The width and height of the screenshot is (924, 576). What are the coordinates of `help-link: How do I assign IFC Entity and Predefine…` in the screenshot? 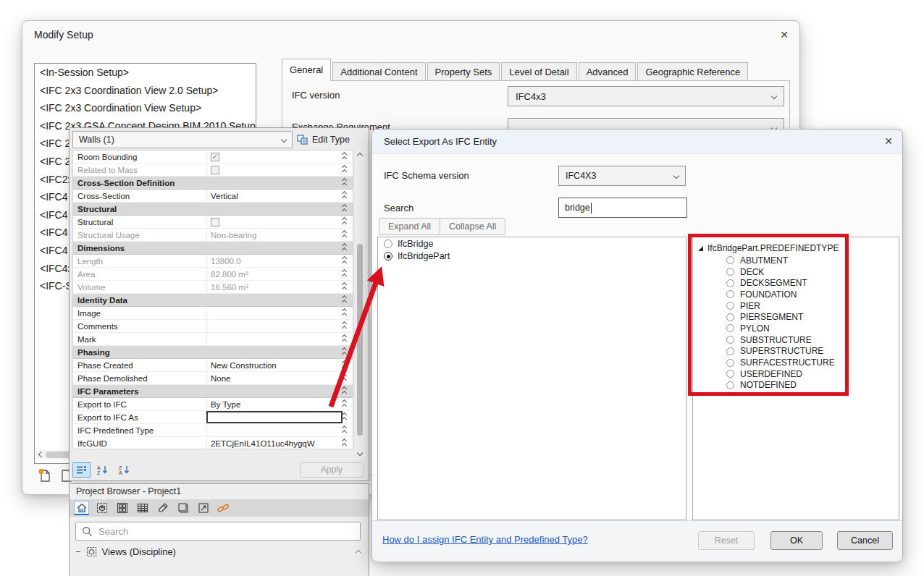 It's located at (485, 540).